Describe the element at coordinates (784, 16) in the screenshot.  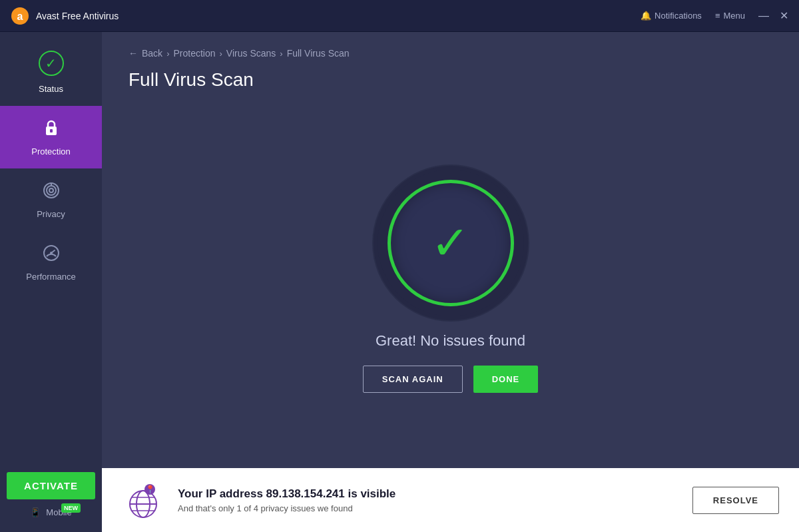
I see `close-button: ✕` at that location.